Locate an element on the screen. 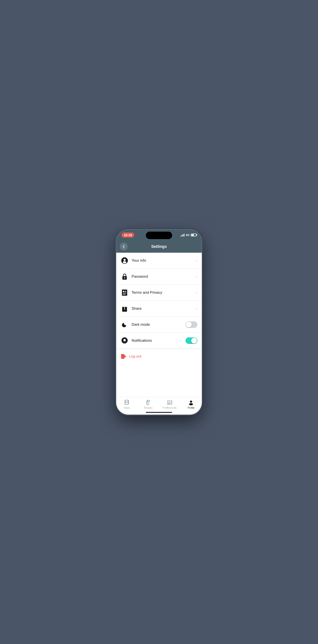 This screenshot has width=318, height=644. content-spacer is located at coordinates (159, 380).